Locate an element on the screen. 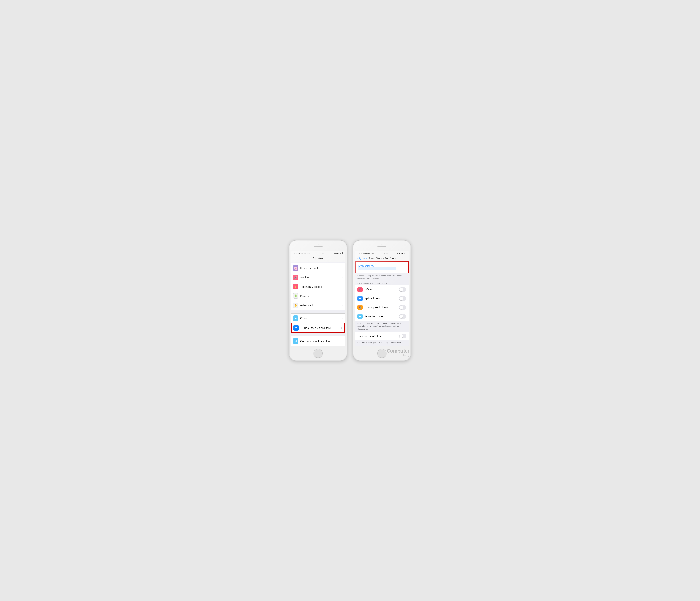 The height and width of the screenshot is (601, 700). privacy-icon: ✋ is located at coordinates (296, 305).